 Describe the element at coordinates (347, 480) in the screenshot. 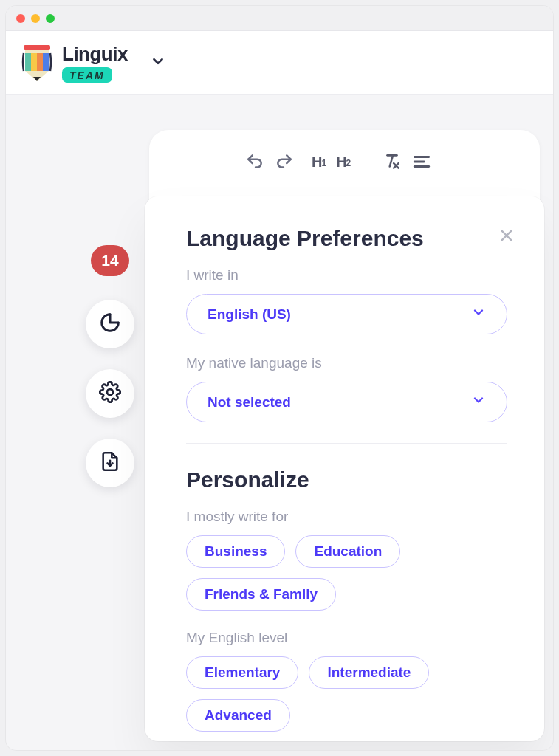

I see `personalize-title: Personalize` at that location.